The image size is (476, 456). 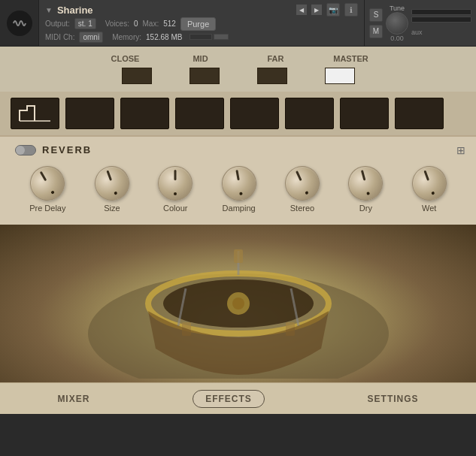 I want to click on mixer-btn-mid, so click(x=205, y=76).